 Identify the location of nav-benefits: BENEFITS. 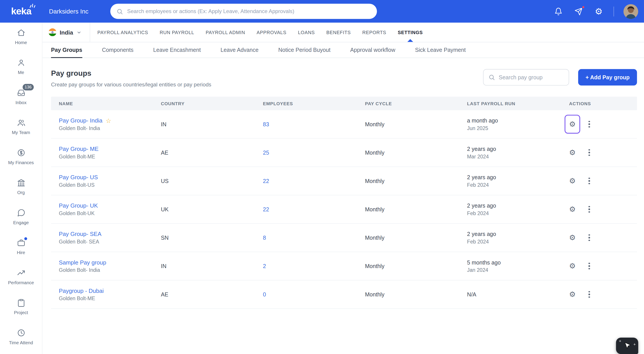
(338, 32).